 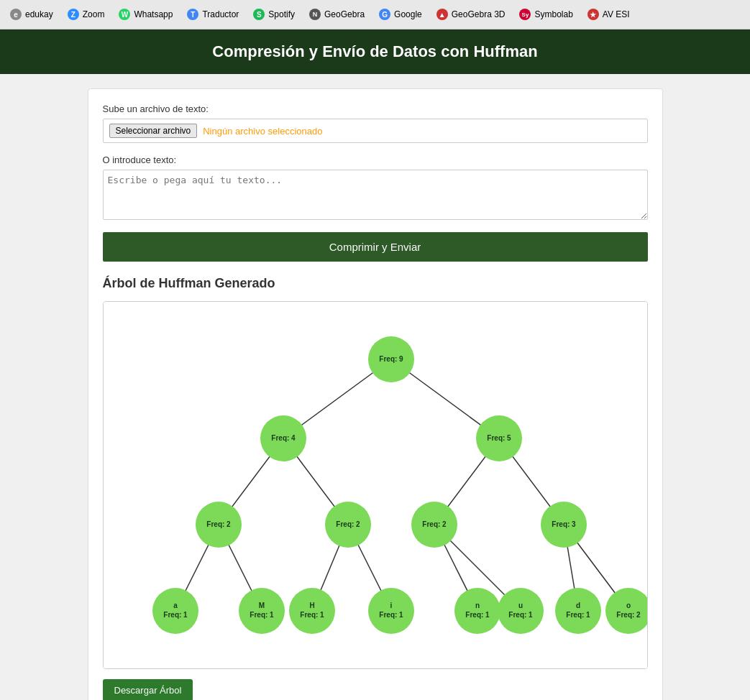 I want to click on browser-tab-bar: e edukay Z Zoom W Whatsapp T Traductor S…, so click(x=375, y=14).